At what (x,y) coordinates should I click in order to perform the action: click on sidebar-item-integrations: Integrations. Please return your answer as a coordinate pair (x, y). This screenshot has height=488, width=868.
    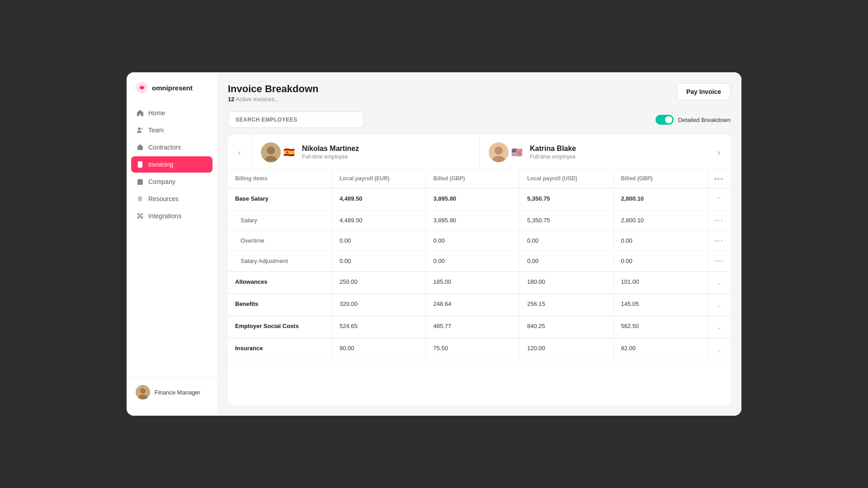
    Looking at the image, I should click on (172, 216).